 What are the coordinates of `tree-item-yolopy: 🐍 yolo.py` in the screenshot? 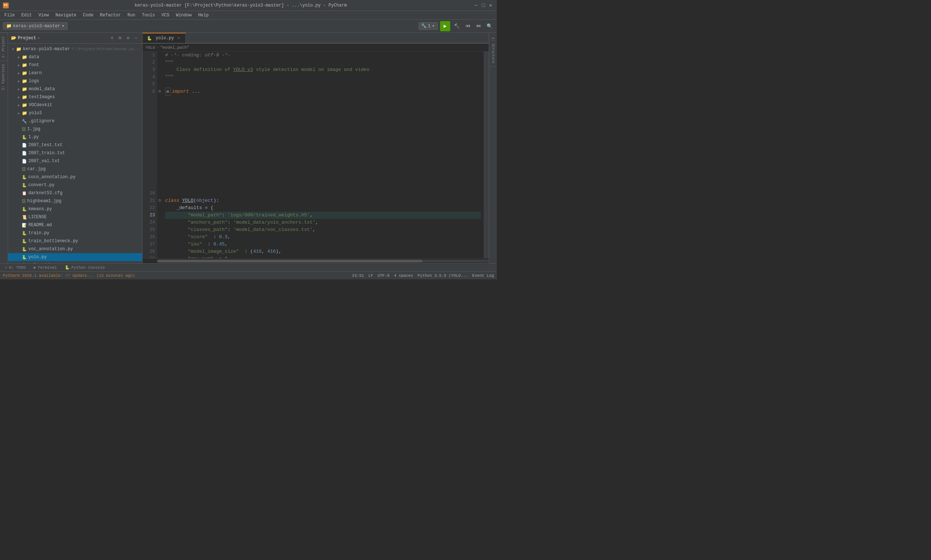 It's located at (75, 257).